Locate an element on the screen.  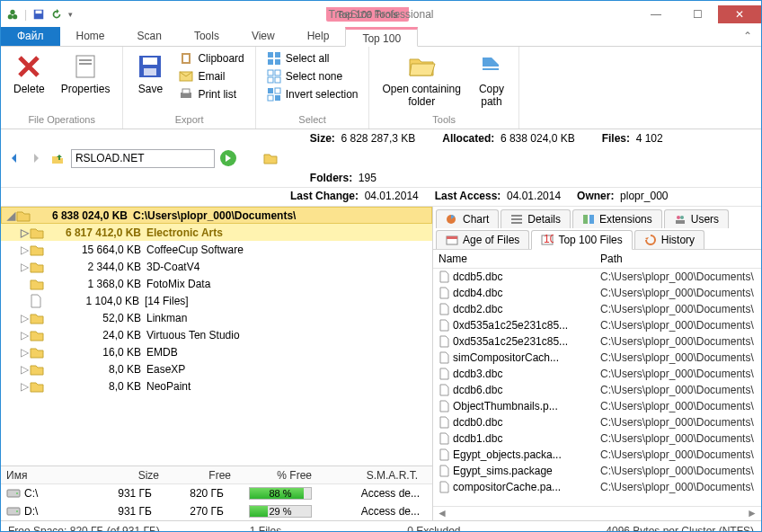
print-list-button: Print list is located at coordinates (211, 94).